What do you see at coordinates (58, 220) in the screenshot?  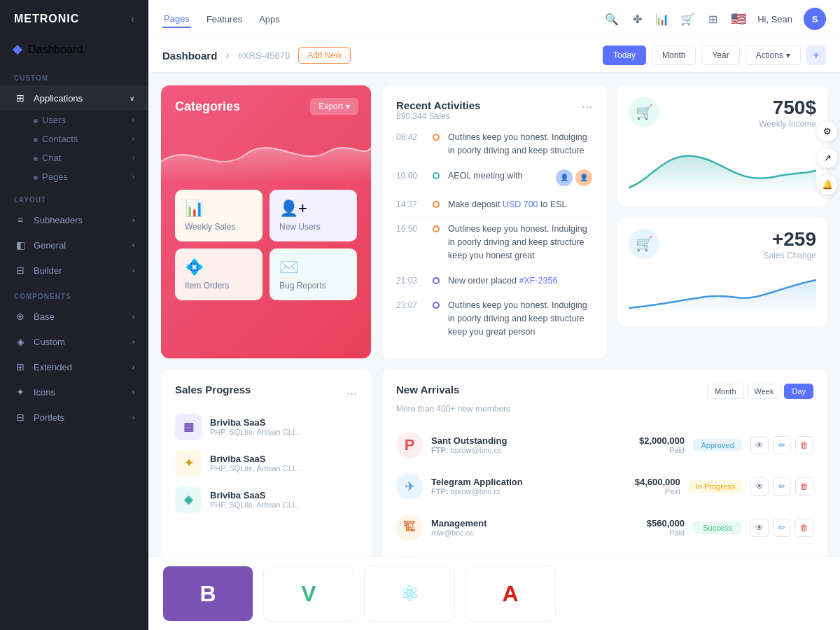 I see `sidebar-item-label: Subheaders` at bounding box center [58, 220].